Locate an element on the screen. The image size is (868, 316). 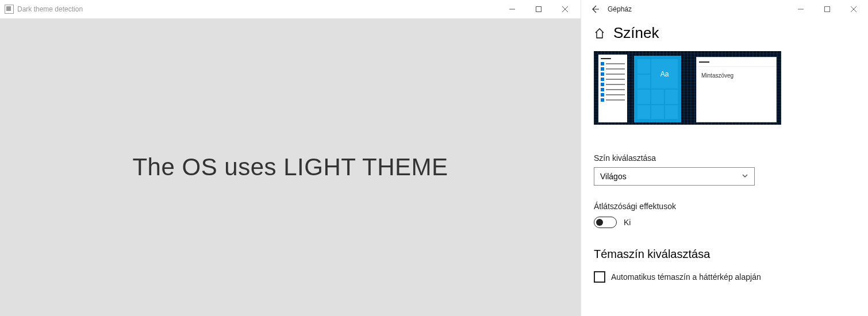
color-select-value: Világos is located at coordinates (613, 176).